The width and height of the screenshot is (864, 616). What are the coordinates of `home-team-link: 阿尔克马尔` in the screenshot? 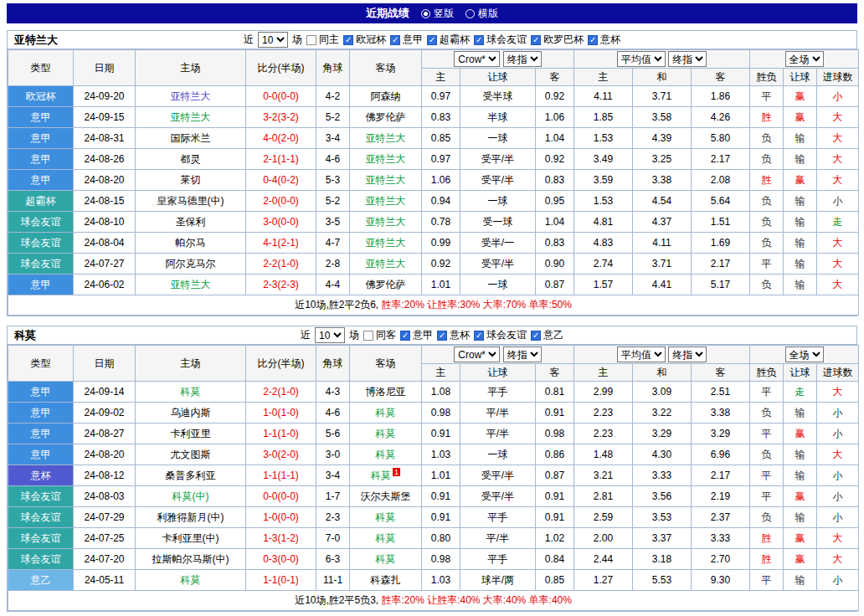 It's located at (191, 264).